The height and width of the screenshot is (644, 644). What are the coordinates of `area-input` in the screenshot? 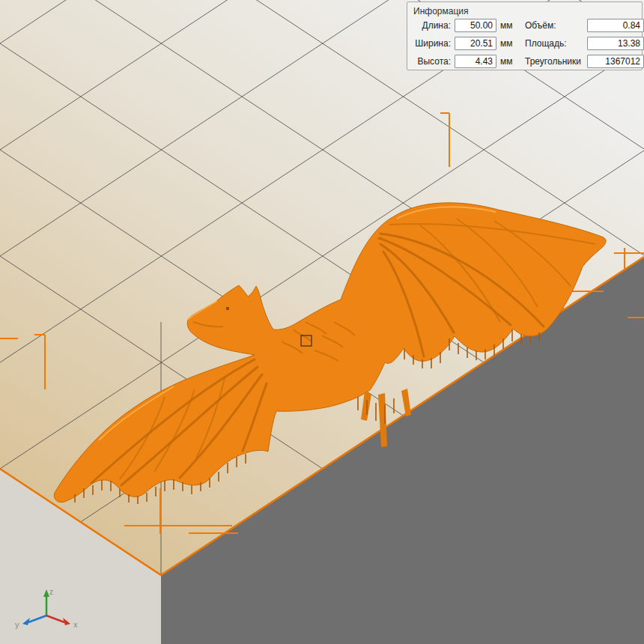 It's located at (616, 43).